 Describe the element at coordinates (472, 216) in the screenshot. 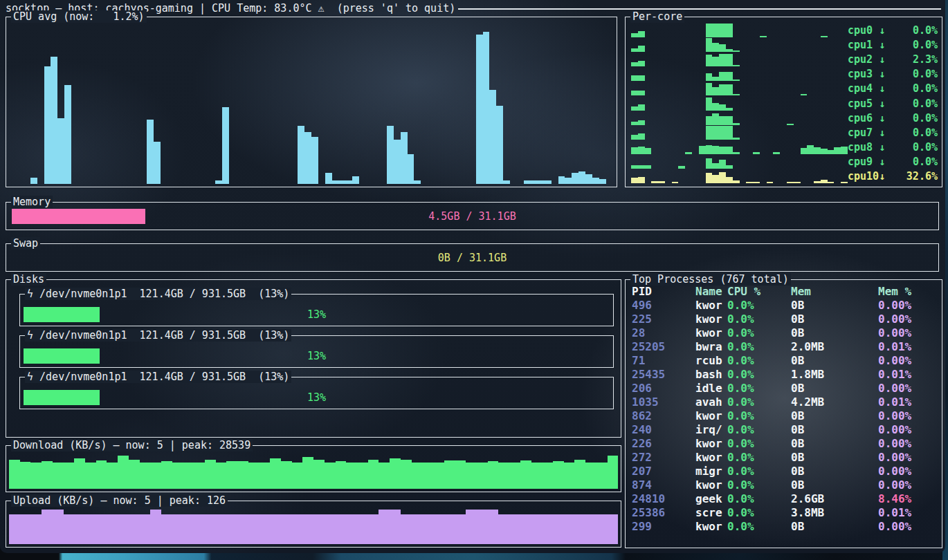

I see `memory-gauge: 4.5GB / 31.1GB` at that location.